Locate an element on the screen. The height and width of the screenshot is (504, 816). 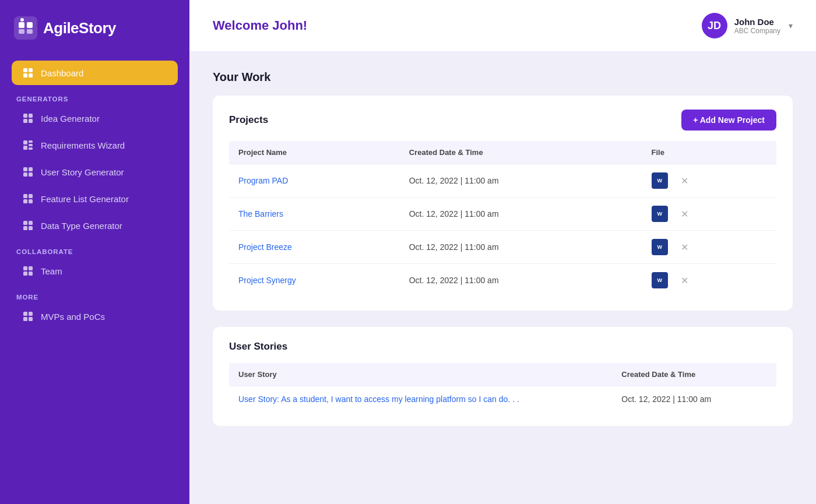
generators-section-label: Generators is located at coordinates (94, 97).